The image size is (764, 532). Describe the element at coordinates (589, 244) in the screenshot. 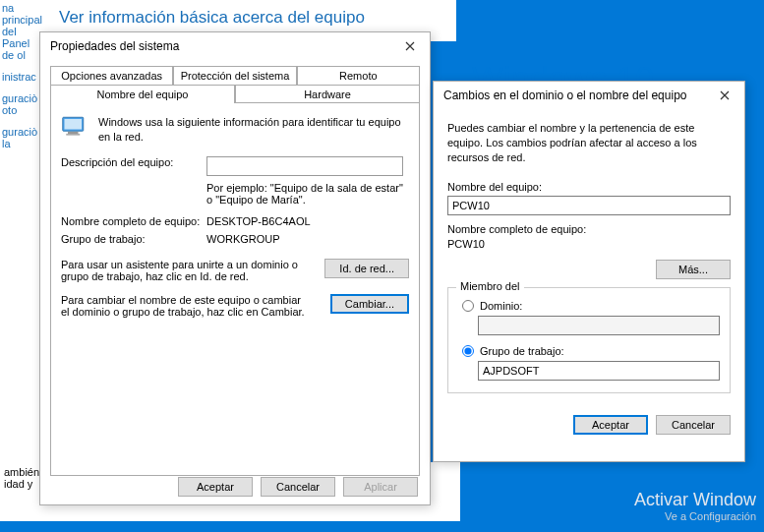

I see `fullname-value: PCW10` at that location.